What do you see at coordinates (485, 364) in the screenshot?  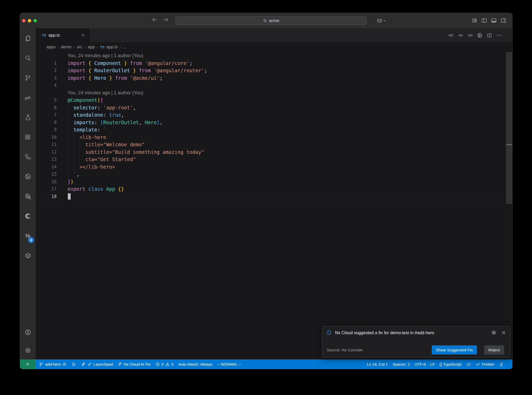 I see `status-formatter: Prettier` at bounding box center [485, 364].